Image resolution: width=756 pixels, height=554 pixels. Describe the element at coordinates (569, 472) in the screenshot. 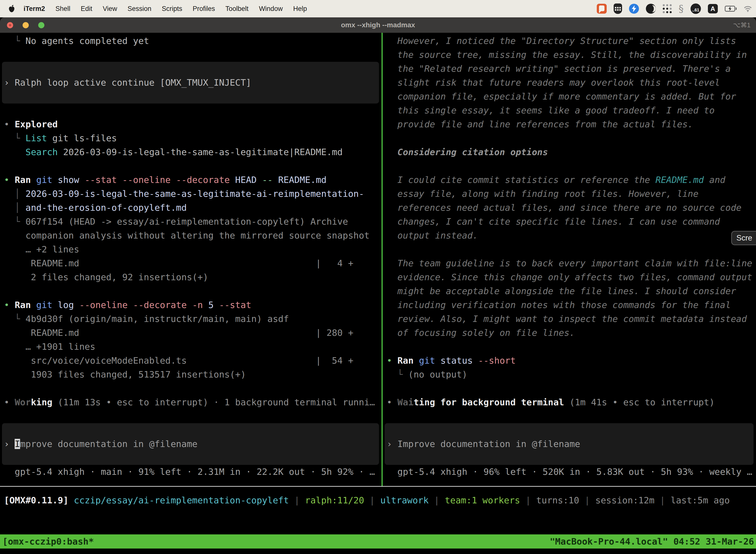

I see `right-session-status-line: gpt-5.4 xhigh · 96% left · 520K in · 5.8…` at that location.